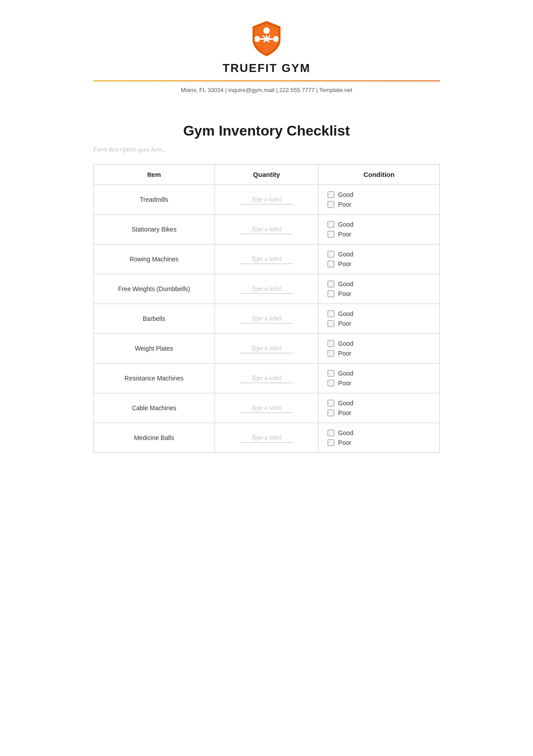 The image size is (533, 756). I want to click on table-row: Rowing MachinesGoodPoor, so click(266, 260).